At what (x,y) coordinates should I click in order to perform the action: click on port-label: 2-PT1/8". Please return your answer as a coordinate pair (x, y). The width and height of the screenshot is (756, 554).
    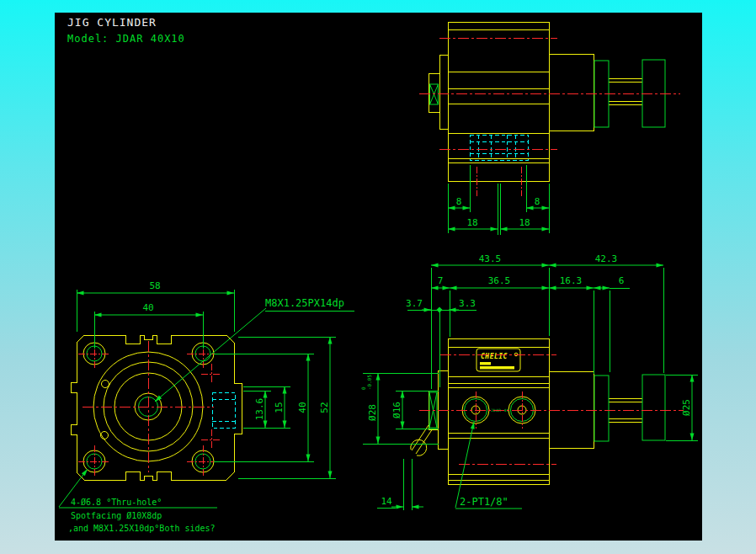
    Looking at the image, I should click on (484, 502).